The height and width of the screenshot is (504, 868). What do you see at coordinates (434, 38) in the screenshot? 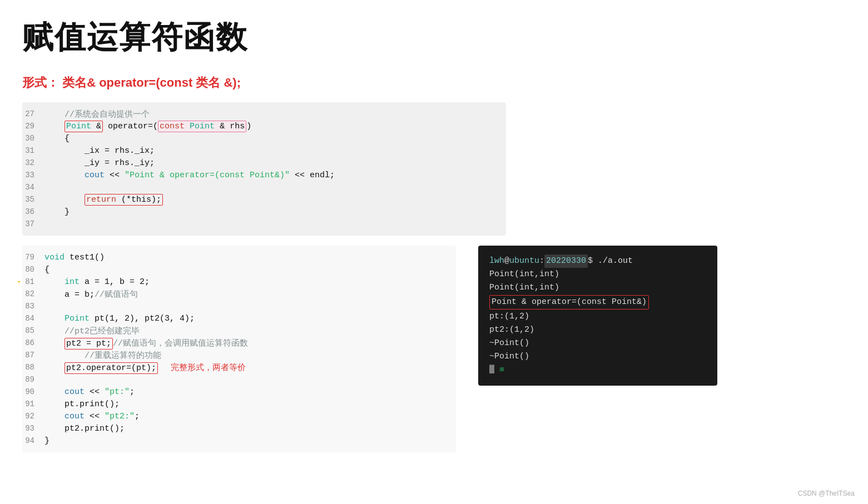
I see `page-title: 赋值运算符函数` at bounding box center [434, 38].